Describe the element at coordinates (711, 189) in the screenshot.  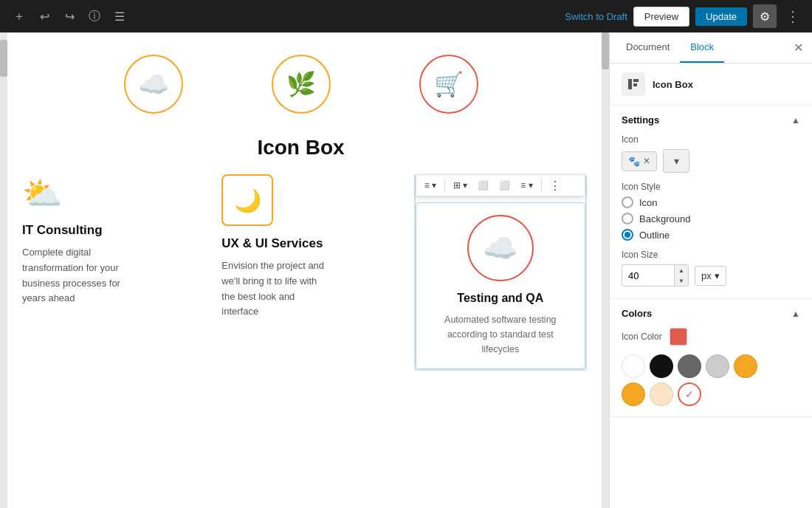
I see `icon-style-label: Icon Style` at that location.